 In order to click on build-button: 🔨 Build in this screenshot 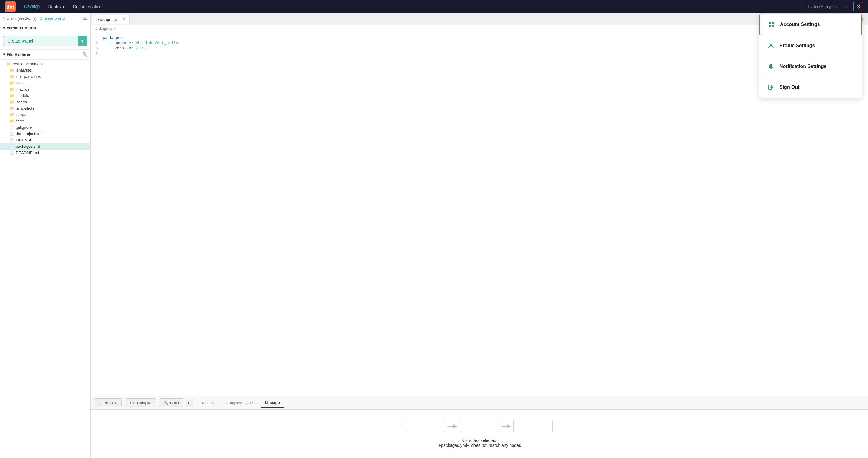, I will do `click(171, 403)`.